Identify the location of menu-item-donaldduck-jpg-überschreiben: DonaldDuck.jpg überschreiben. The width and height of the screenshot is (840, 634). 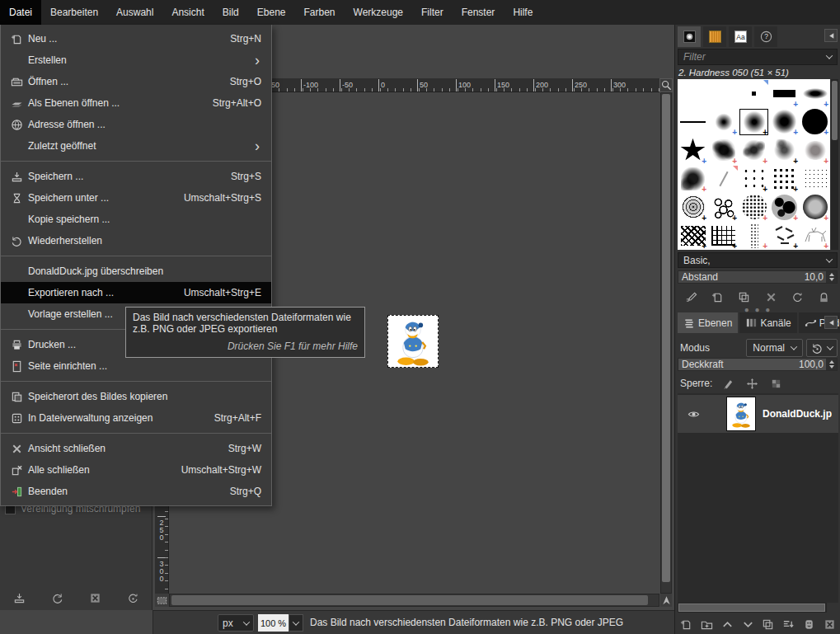
(136, 271).